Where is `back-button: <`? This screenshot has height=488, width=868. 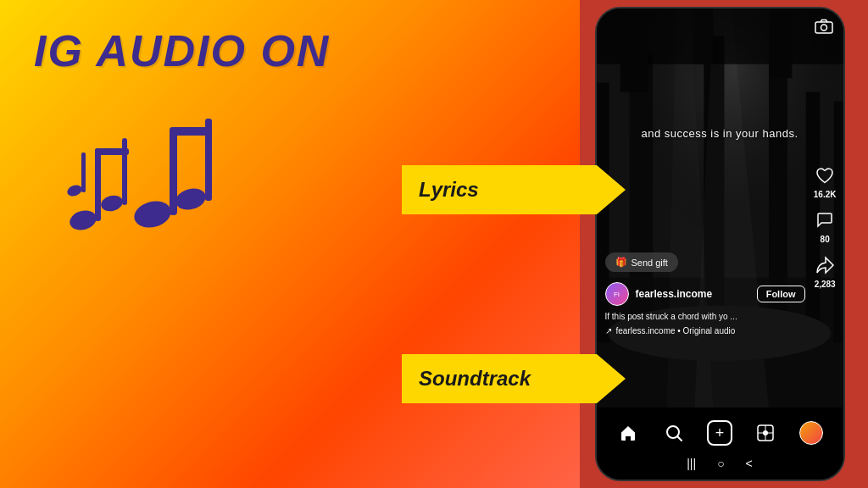 back-button: < is located at coordinates (749, 463).